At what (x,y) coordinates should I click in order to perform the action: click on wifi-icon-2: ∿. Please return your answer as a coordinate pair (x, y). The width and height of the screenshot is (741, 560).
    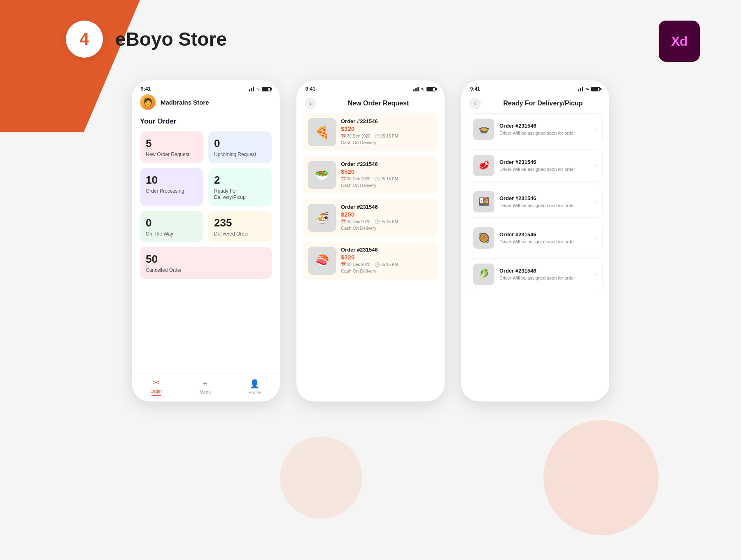
    Looking at the image, I should click on (422, 89).